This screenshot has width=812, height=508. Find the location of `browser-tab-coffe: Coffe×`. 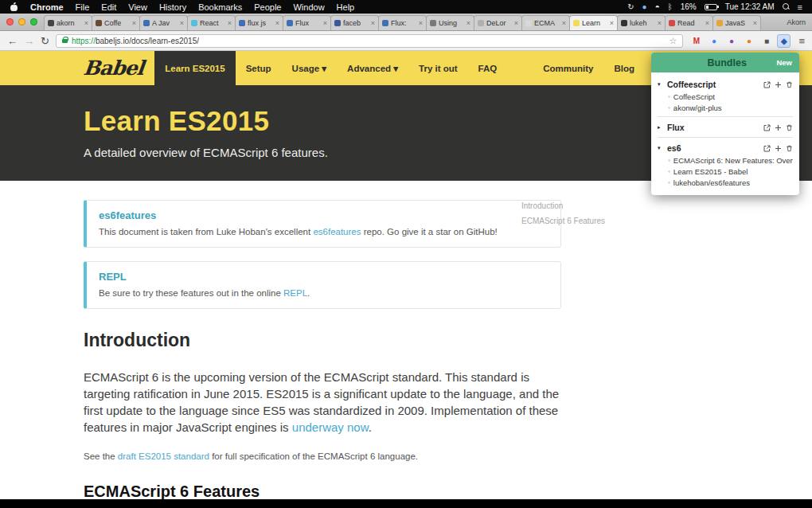

browser-tab-coffe: Coffe× is located at coordinates (116, 22).